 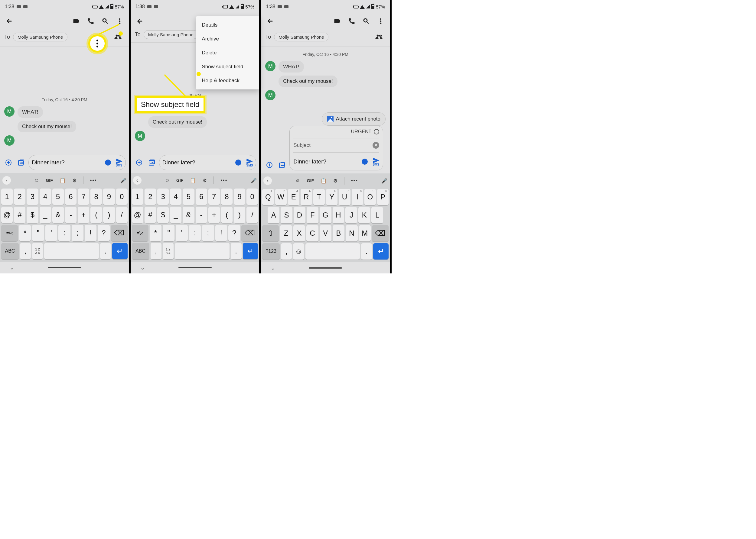 What do you see at coordinates (381, 21) in the screenshot?
I see `more-options-button` at bounding box center [381, 21].